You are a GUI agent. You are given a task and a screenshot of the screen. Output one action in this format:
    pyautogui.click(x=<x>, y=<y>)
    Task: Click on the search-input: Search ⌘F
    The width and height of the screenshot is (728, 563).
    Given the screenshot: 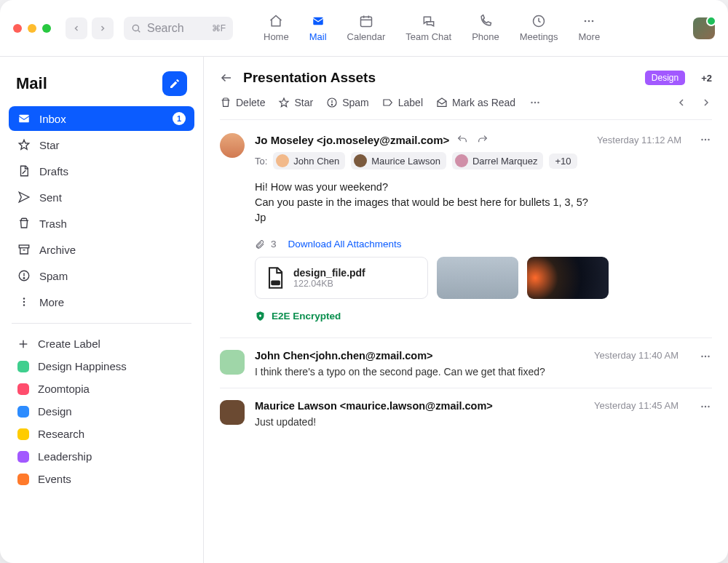 What is the action you would take?
    pyautogui.click(x=178, y=28)
    